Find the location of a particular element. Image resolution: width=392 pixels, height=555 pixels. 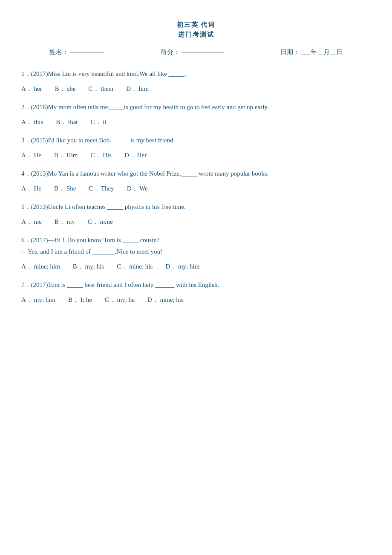

title-sub: 进门考测试 is located at coordinates (196, 35).